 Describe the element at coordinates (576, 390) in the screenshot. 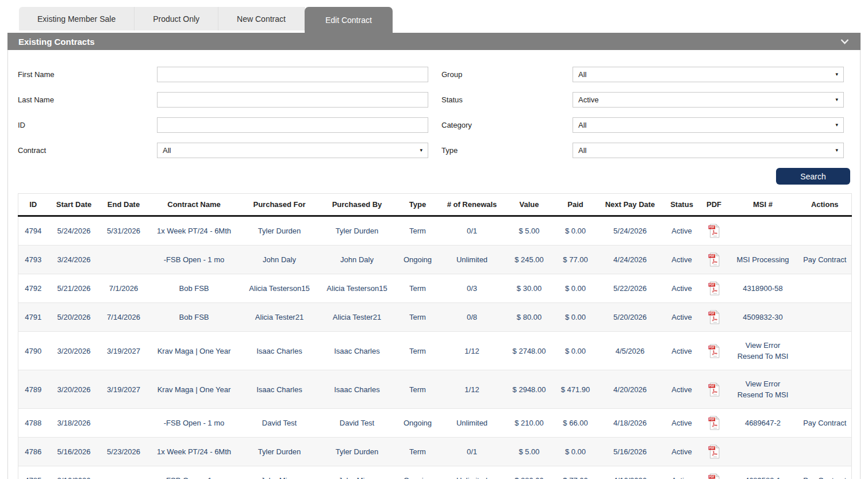

I see `cell-paid: $ 471.90` at that location.